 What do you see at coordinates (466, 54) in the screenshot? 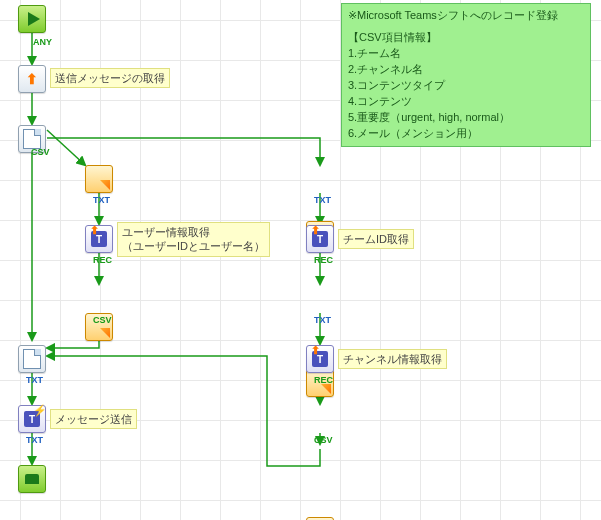
I see `note-item: 1.チーム名` at bounding box center [466, 54].